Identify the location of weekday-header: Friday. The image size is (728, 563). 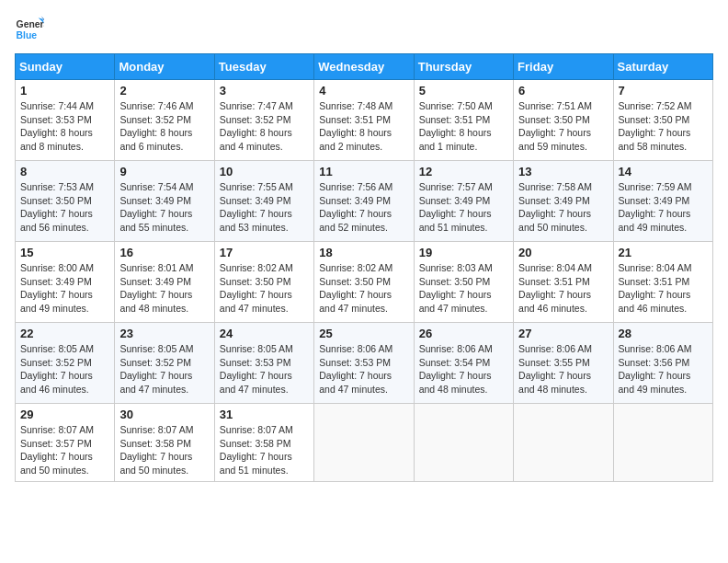
(563, 67).